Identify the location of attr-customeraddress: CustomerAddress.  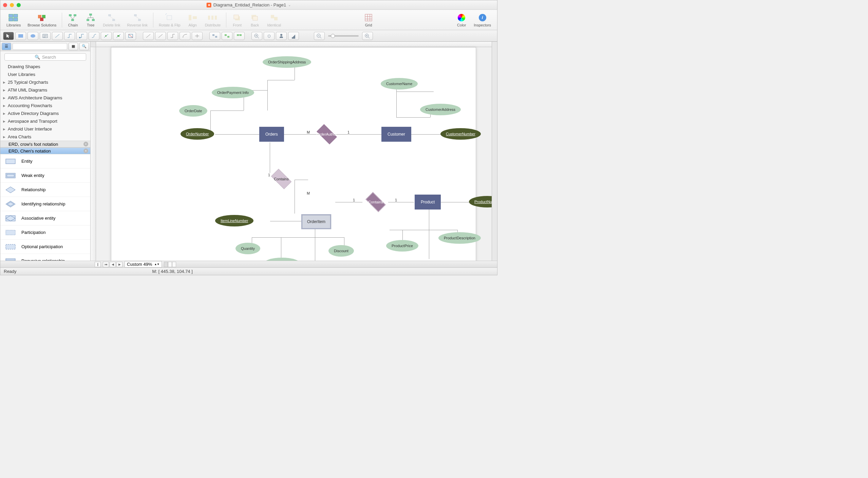
(440, 109).